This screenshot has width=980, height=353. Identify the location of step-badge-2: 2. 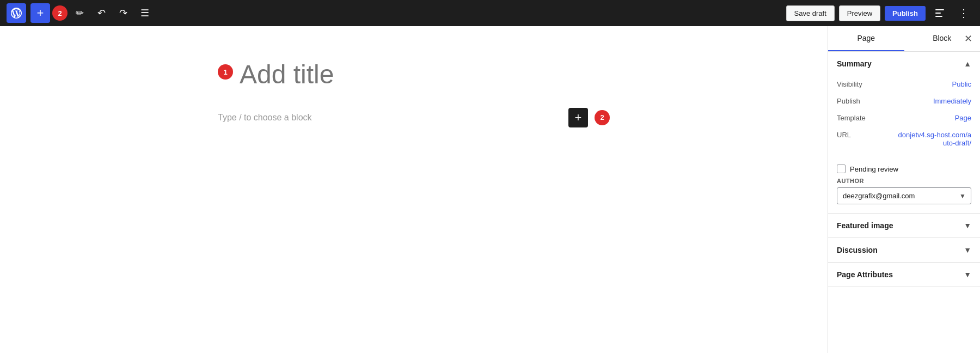
(602, 118).